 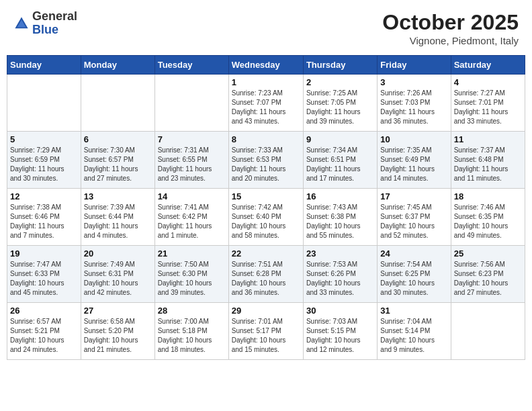 What do you see at coordinates (266, 160) in the screenshot?
I see `calendar-cell: 8Sunrise: 7:33 AM Sunset: 6:53 PM Daylig…` at bounding box center [266, 160].